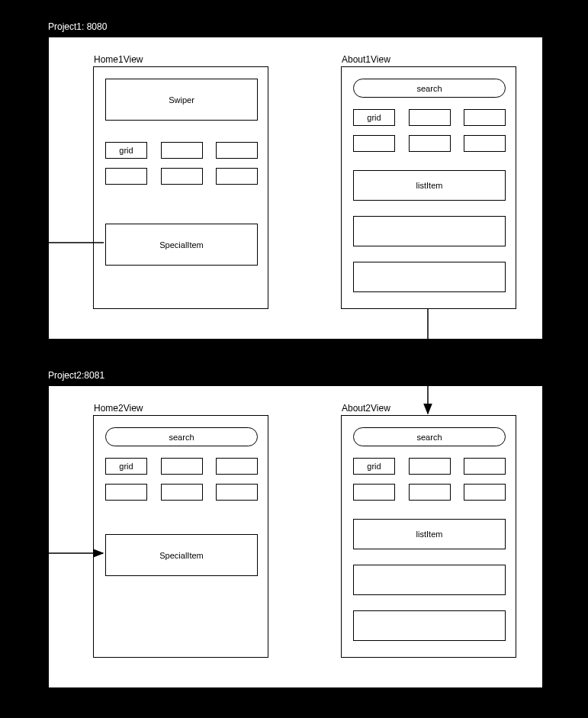 Image resolution: width=588 pixels, height=718 pixels. I want to click on home1-view: Home1View Swiper grid SpecialItem, so click(181, 188).